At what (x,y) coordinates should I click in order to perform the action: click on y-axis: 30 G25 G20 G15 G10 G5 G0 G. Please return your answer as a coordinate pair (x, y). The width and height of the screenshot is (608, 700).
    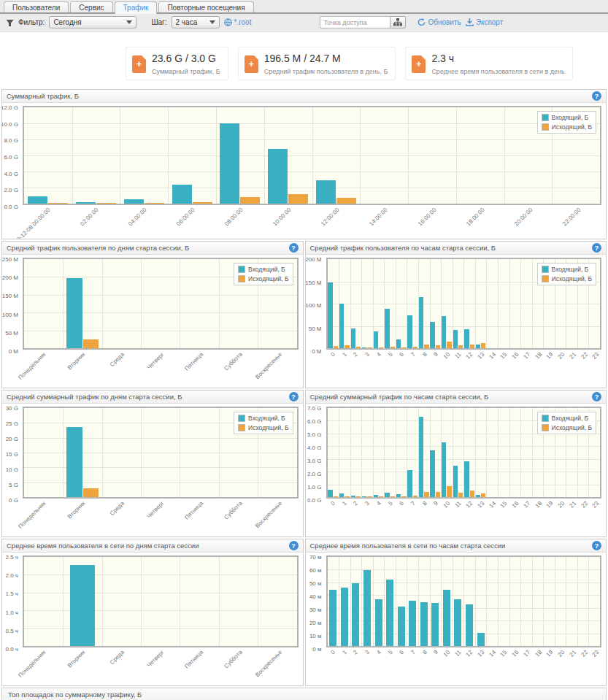
    Looking at the image, I should click on (12, 454).